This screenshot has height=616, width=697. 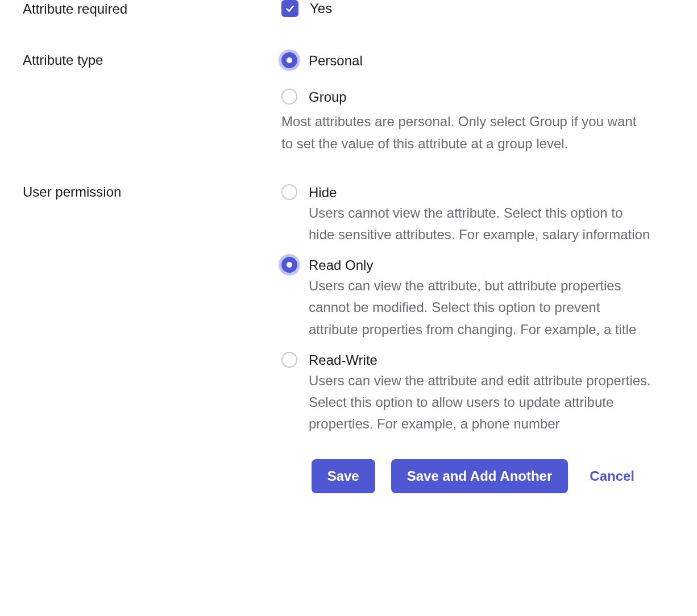 What do you see at coordinates (343, 360) in the screenshot?
I see `radio-label-readwrite: Read-Write` at bounding box center [343, 360].